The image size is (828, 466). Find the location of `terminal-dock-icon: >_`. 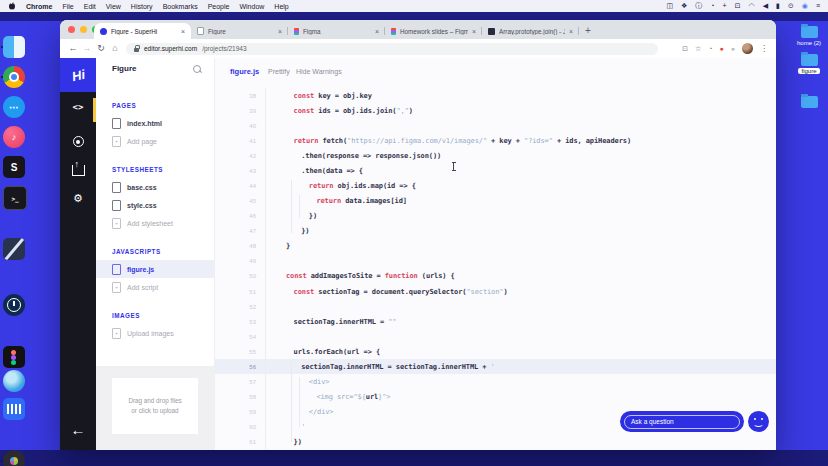

terminal-dock-icon: >_ is located at coordinates (15, 198).